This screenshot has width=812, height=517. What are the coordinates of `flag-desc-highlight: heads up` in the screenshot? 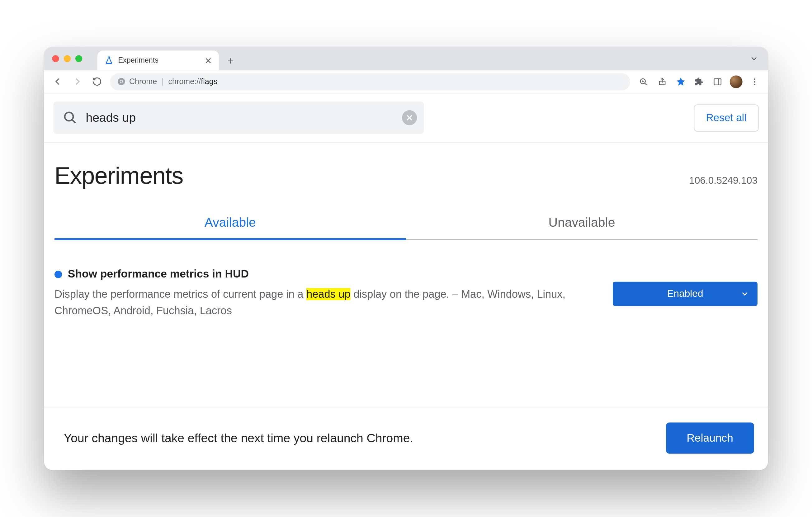 It's located at (328, 294).